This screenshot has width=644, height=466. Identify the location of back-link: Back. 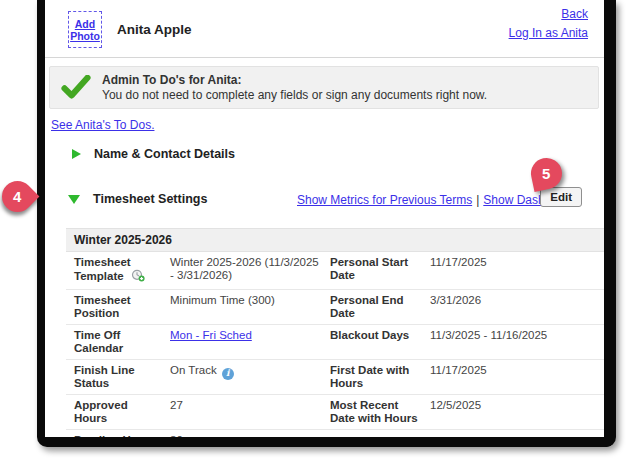
(548, 14).